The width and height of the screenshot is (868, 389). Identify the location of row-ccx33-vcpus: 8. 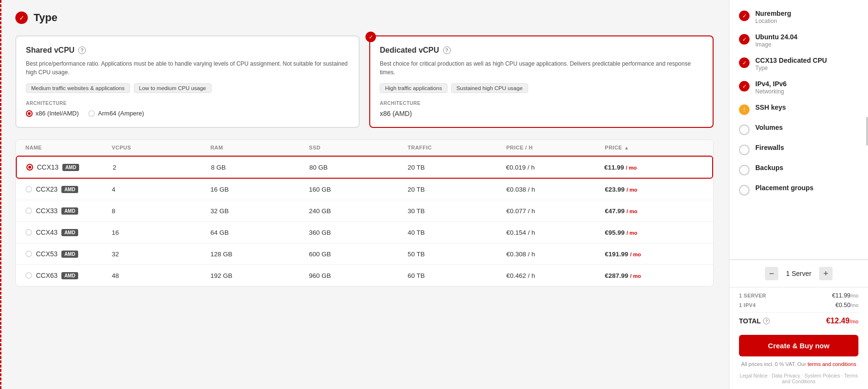
(161, 211).